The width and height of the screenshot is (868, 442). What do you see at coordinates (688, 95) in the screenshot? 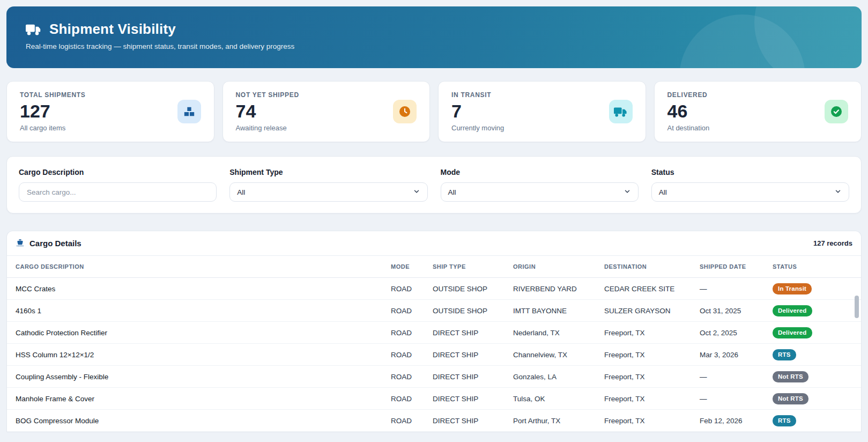
I see `stat-label: DELIVERED` at bounding box center [688, 95].